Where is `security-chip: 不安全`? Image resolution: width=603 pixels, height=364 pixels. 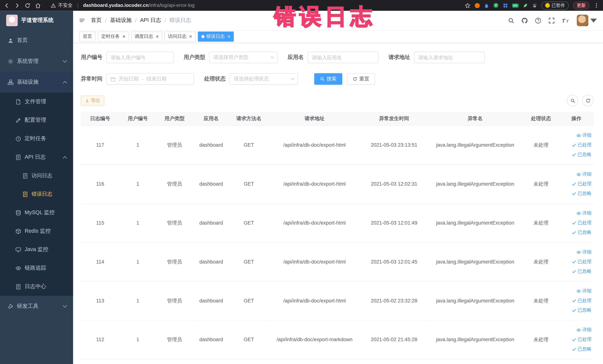
security-chip: 不安全 is located at coordinates (62, 5).